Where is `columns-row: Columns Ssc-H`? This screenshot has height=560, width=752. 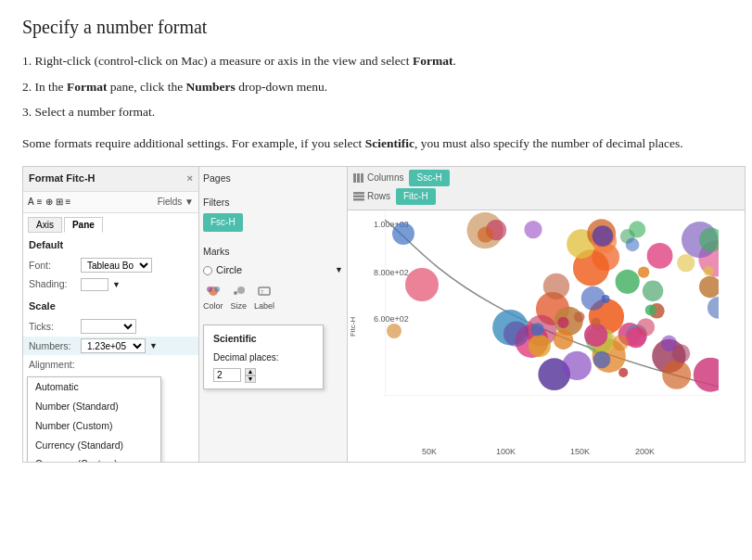 columns-row: Columns Ssc-H is located at coordinates (546, 178).